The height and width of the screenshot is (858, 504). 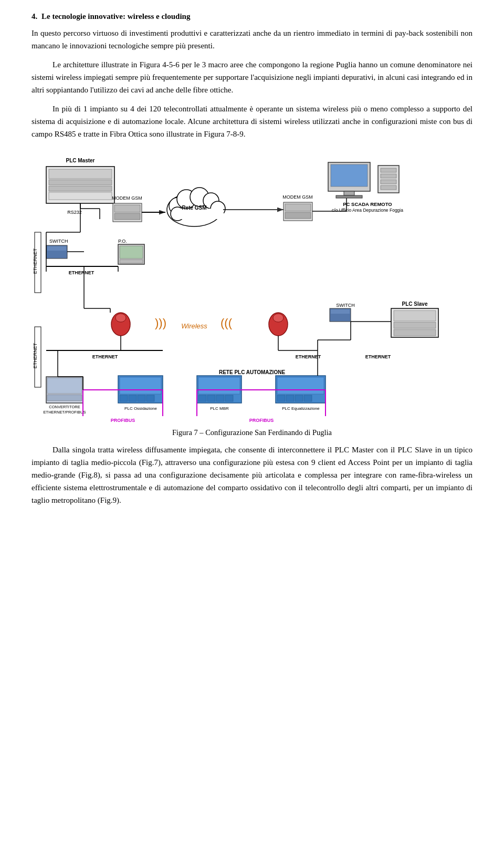 What do you see at coordinates (116, 16) in the screenshot?
I see `section-title: Le tecnologie innovative: wireless e clo…` at bounding box center [116, 16].